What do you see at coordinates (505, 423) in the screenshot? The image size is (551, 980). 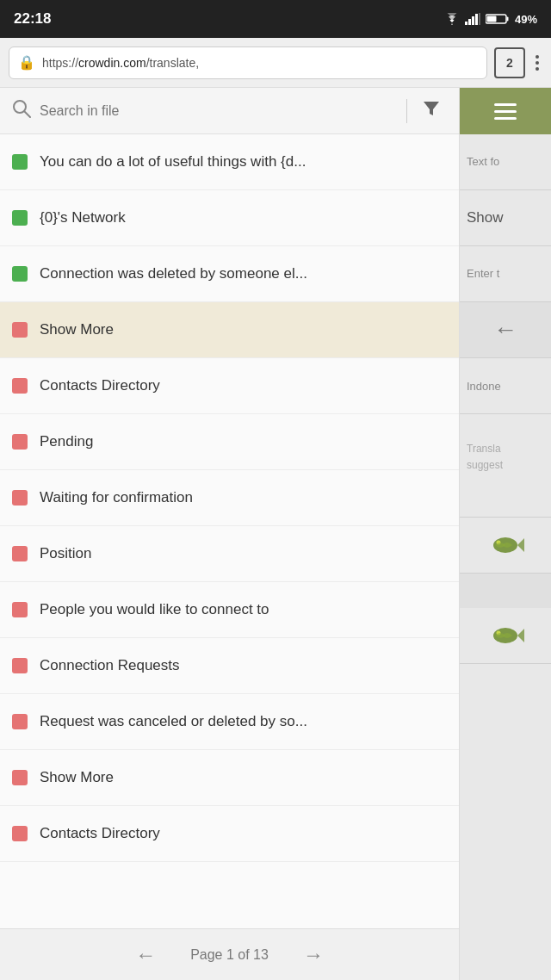 I see `right-spacer` at bounding box center [505, 423].